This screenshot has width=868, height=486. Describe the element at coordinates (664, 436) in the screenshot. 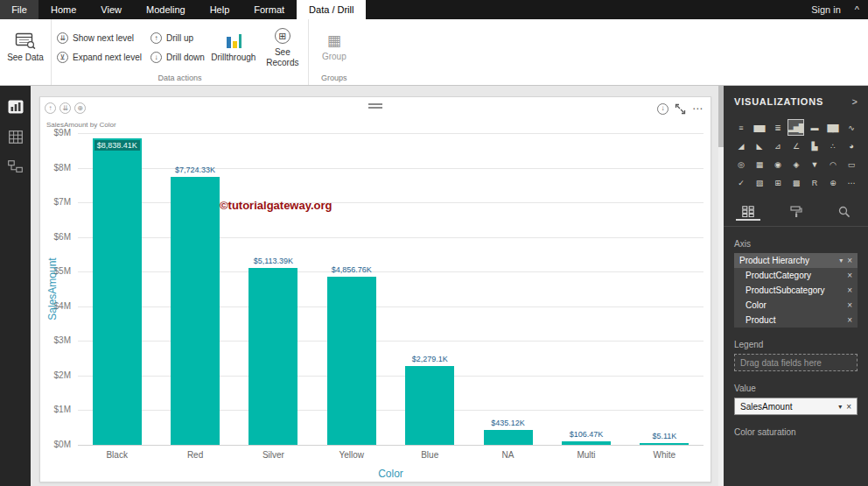

I see `data-label: $5.11K` at that location.